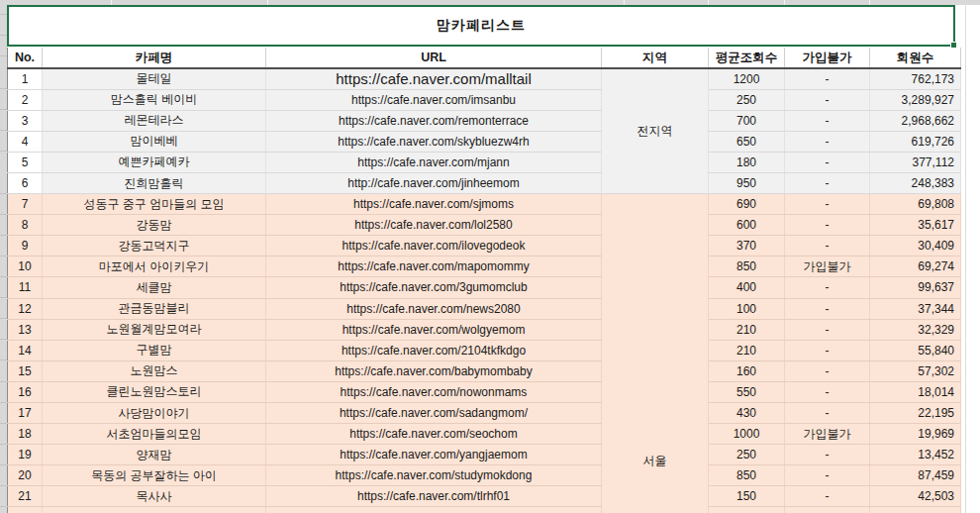 This screenshot has height=513, width=980. I want to click on cell-members: 19,969, so click(916, 434).